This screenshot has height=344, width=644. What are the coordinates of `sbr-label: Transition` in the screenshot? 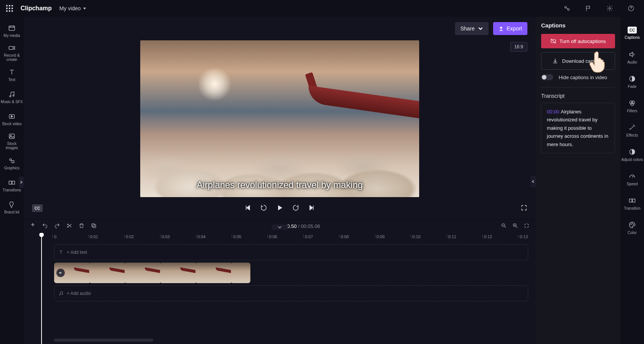 It's located at (632, 209).